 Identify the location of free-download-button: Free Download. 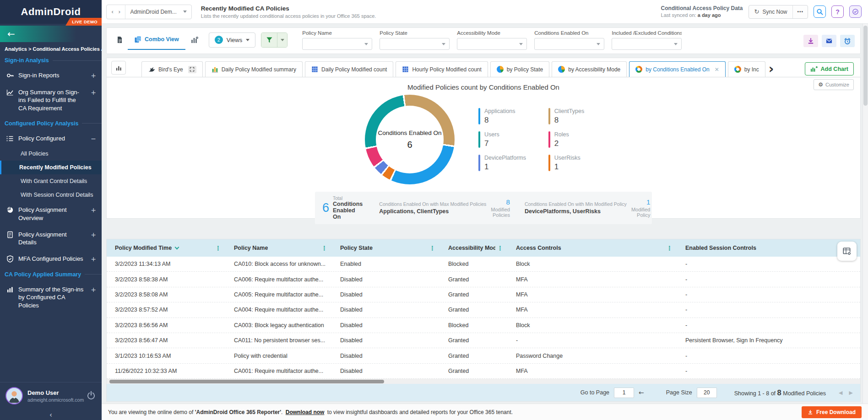
(831, 412).